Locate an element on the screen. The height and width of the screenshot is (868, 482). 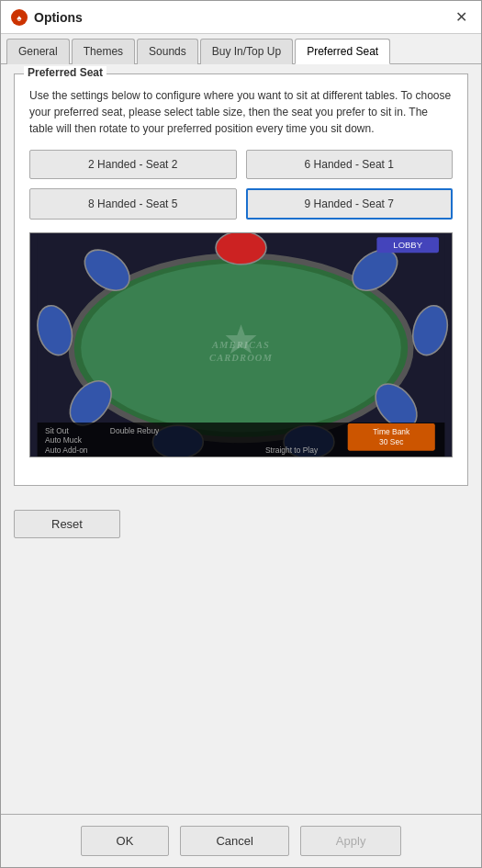
svg-text: CARDROOM is located at coordinates (241, 358).